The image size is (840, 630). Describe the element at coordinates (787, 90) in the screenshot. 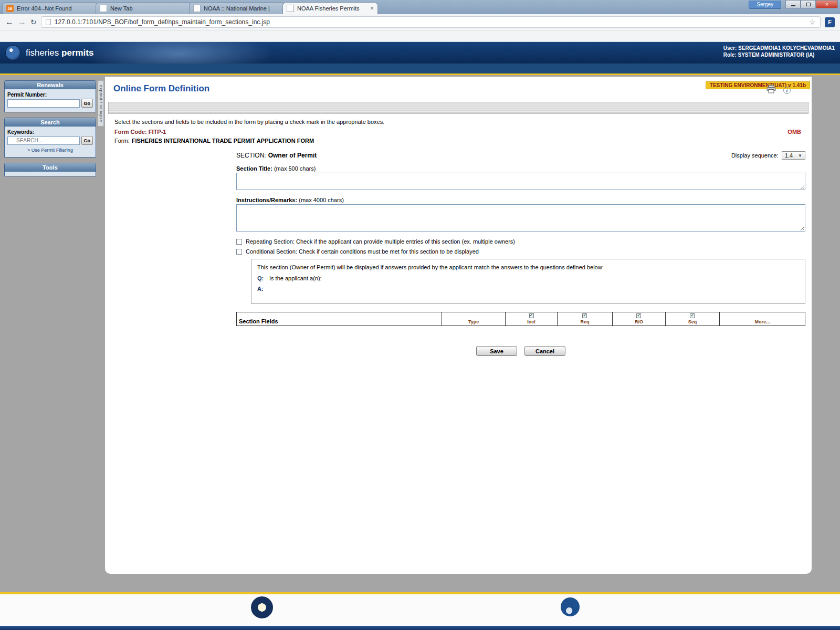

I see `info-icon: i` at that location.